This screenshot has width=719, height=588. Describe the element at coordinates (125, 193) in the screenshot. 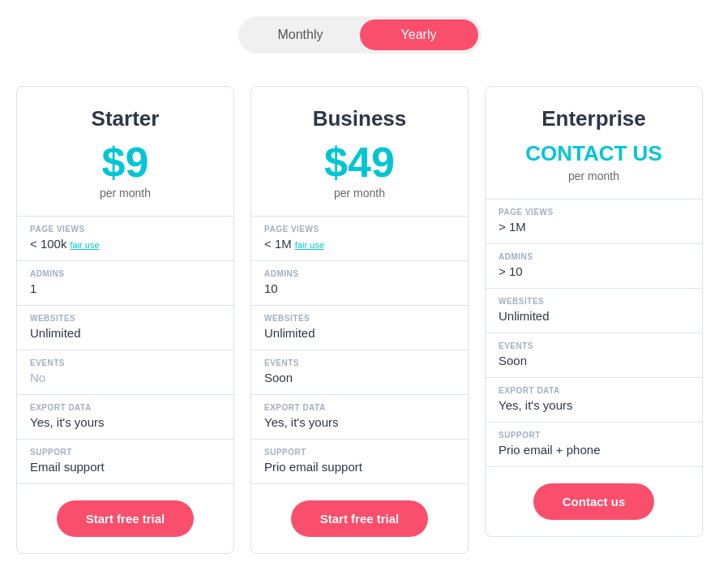

I see `plan-period-starter: per month` at that location.